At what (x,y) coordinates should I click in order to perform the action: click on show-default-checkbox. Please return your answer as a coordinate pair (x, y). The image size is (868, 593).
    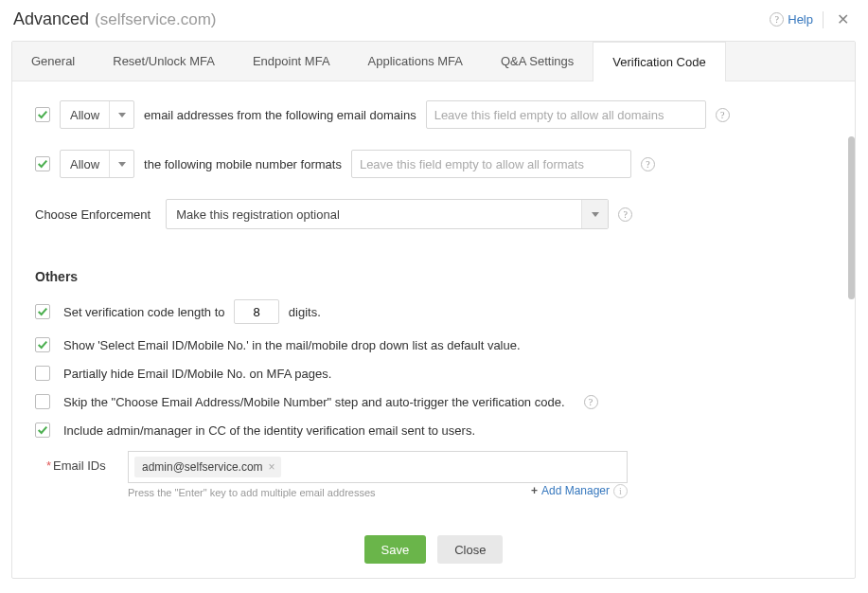
    Looking at the image, I should click on (43, 345).